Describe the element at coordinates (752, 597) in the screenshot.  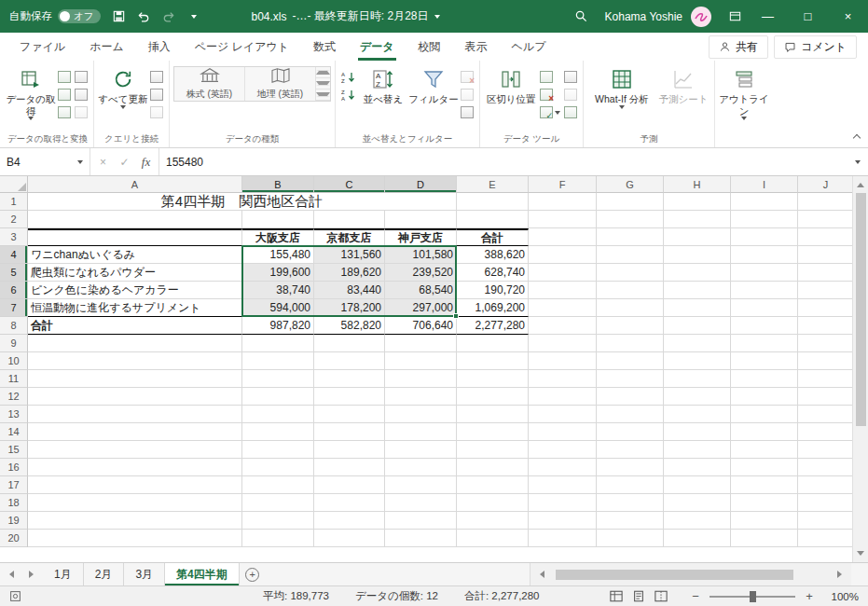
I see `zoom-slider` at that location.